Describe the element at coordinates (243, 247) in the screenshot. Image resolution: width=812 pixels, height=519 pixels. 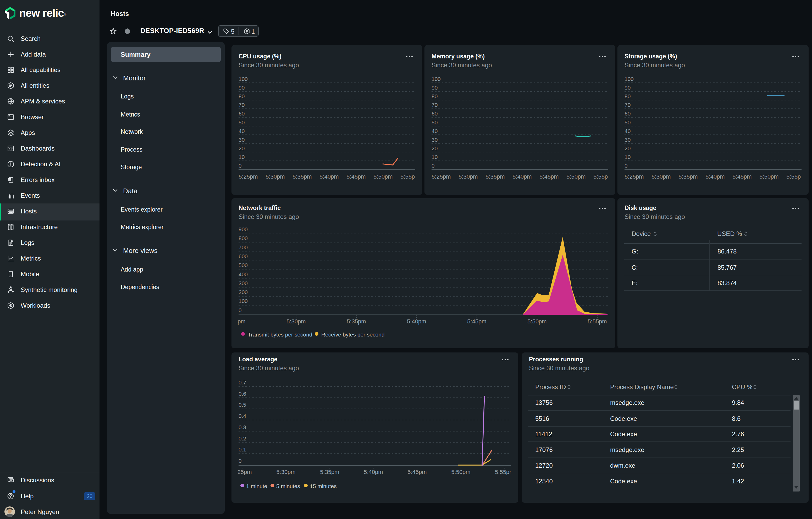
I see `svg-text: 700` at that location.